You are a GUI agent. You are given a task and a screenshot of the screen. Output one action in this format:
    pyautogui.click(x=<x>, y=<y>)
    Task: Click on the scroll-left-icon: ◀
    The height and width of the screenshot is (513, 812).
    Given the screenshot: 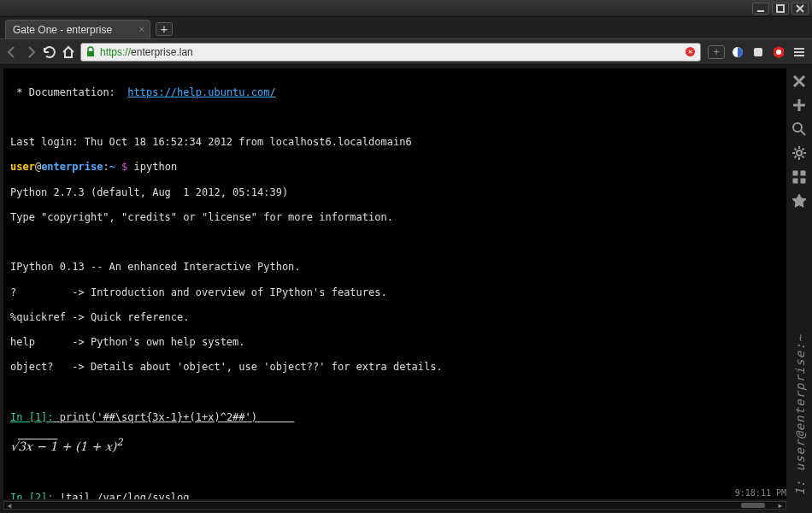 What is the action you would take?
    pyautogui.click(x=9, y=505)
    